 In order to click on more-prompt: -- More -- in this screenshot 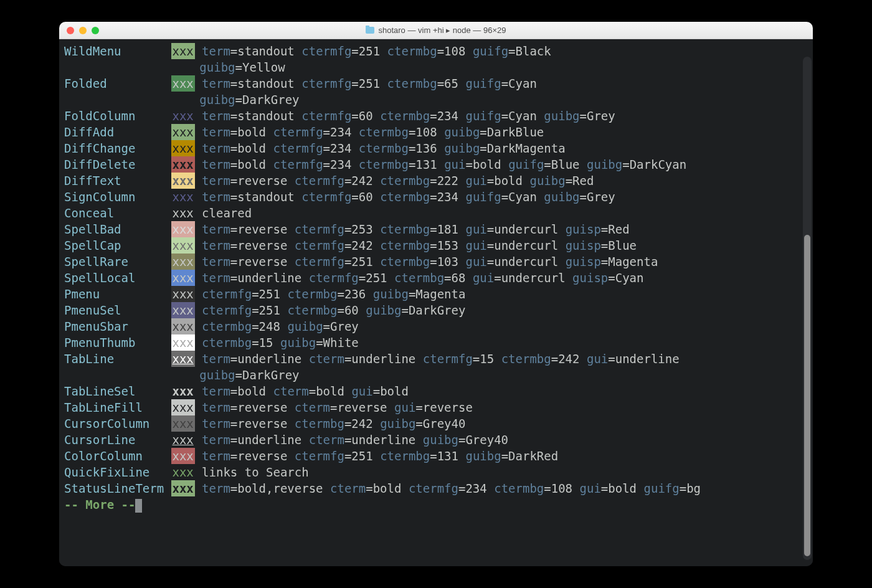, I will do `click(436, 505)`.